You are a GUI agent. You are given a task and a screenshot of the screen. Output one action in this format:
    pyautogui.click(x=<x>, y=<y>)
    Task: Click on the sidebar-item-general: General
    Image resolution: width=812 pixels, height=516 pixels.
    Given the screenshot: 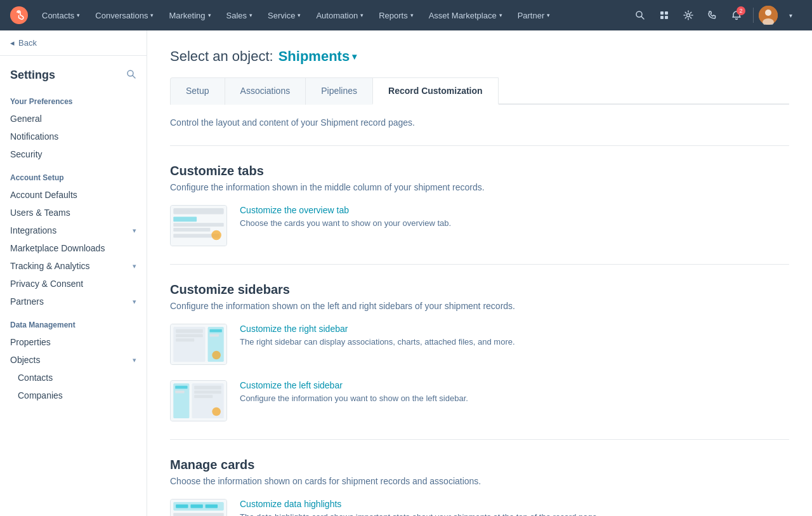 What is the action you would take?
    pyautogui.click(x=74, y=119)
    